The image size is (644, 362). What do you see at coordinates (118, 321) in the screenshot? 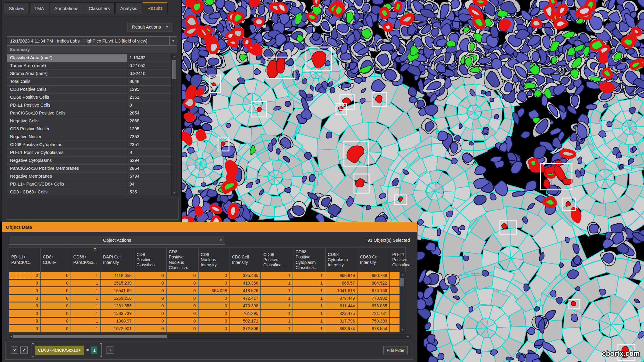
I see `object-cell: 1380.97` at bounding box center [118, 321].